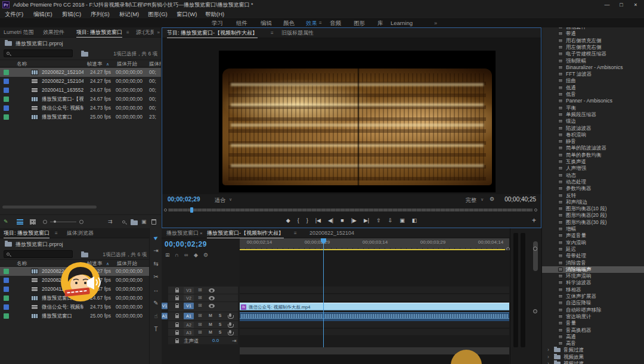 This screenshot has height=364, width=644. Describe the element at coordinates (156, 316) in the screenshot. I see `hand-tool: ☝` at that location.